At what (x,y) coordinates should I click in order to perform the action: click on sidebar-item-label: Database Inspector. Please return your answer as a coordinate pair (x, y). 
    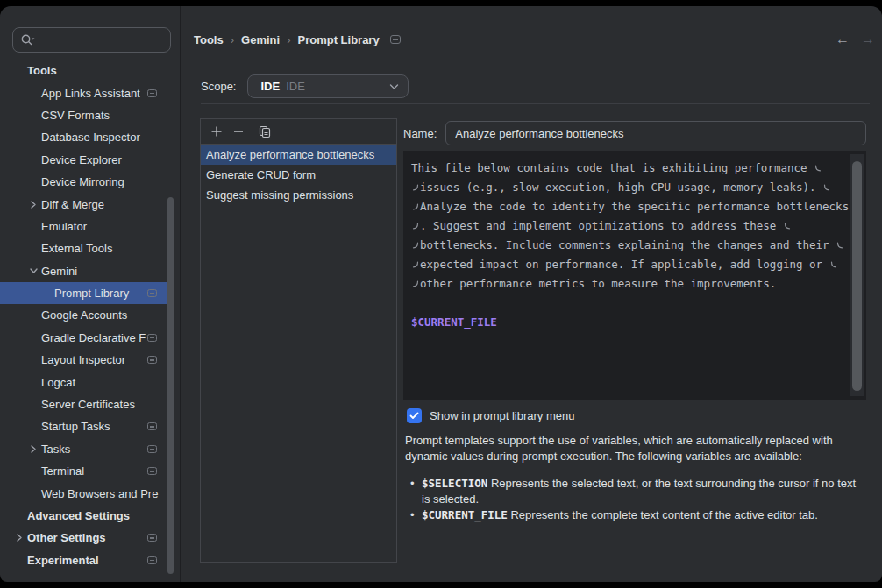
    Looking at the image, I should click on (91, 137).